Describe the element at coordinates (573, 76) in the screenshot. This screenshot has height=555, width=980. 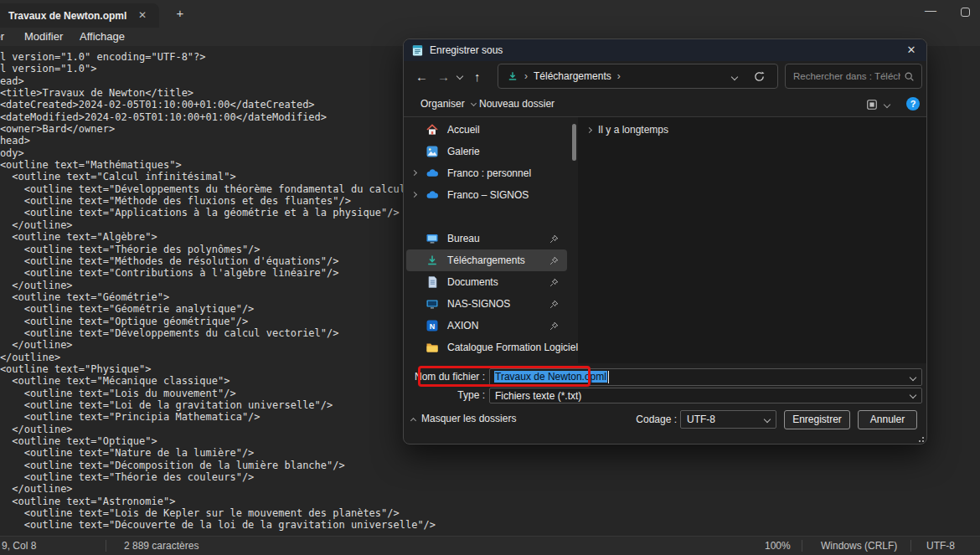
I see `breadcrumb-location: Téléchargements` at that location.